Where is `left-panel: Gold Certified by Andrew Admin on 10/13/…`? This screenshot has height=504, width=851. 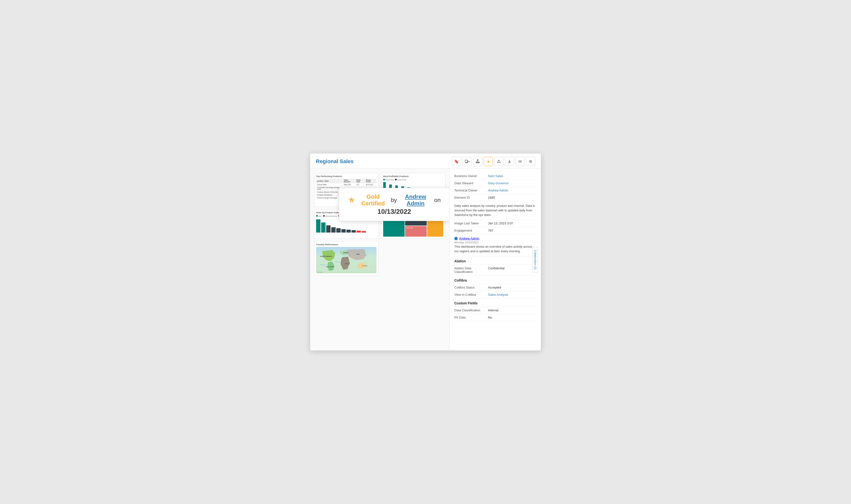
left-panel: Gold Certified by Andrew Admin on 10/13/… is located at coordinates (380, 259).